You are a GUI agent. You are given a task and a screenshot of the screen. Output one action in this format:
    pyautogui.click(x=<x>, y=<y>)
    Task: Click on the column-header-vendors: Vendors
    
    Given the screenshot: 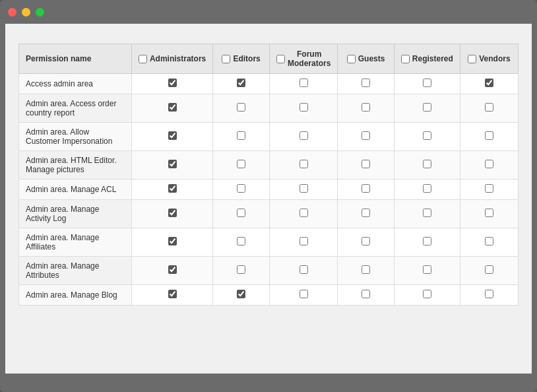 What is the action you would take?
    pyautogui.click(x=489, y=59)
    